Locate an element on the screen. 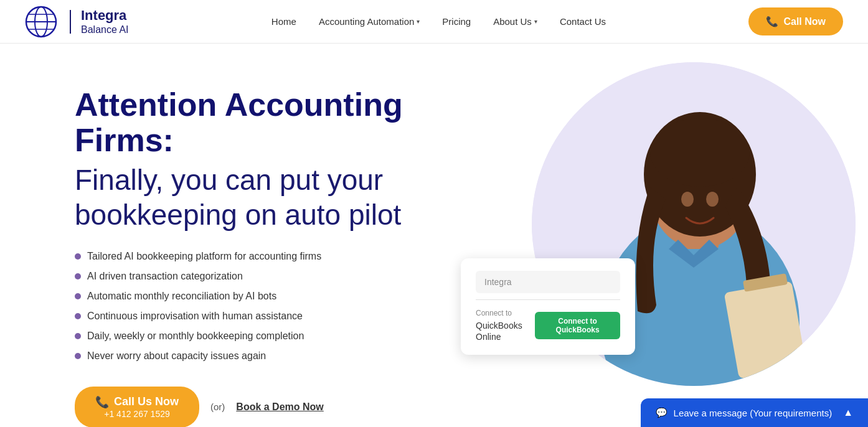 This screenshot has width=868, height=427. logo-icon is located at coordinates (41, 22).